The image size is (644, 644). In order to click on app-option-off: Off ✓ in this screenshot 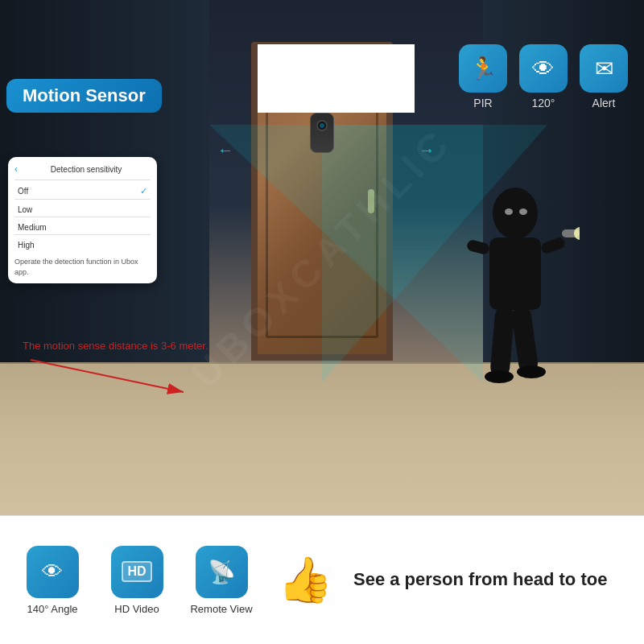, I will do `click(82, 192)`.